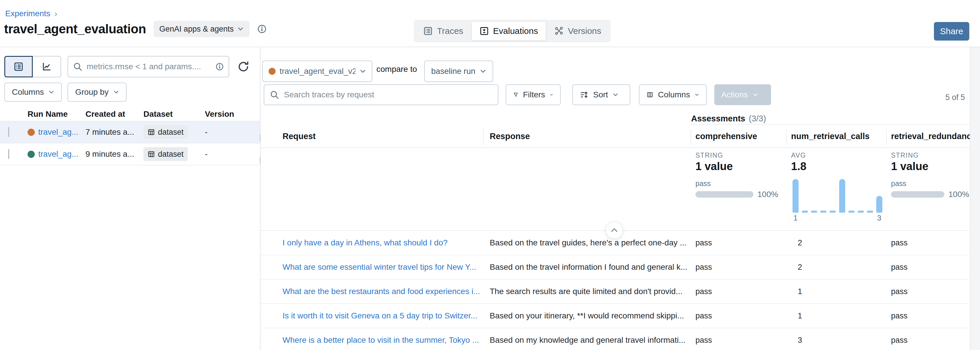 Image resolution: width=980 pixels, height=350 pixels. Describe the element at coordinates (930, 194) in the screenshot. I see `summary-progress: 100%` at that location.